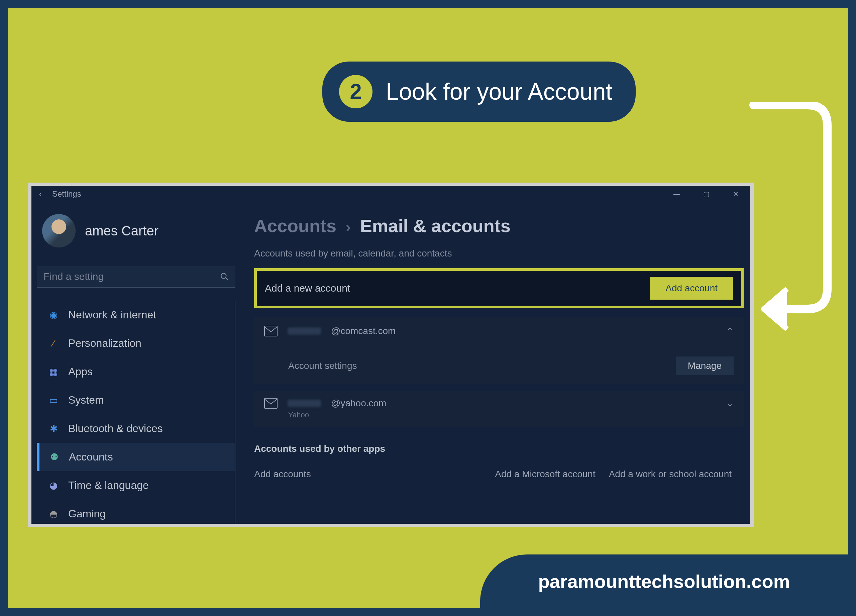 The image size is (856, 616). Describe the element at coordinates (59, 231) in the screenshot. I see `avatar` at that location.